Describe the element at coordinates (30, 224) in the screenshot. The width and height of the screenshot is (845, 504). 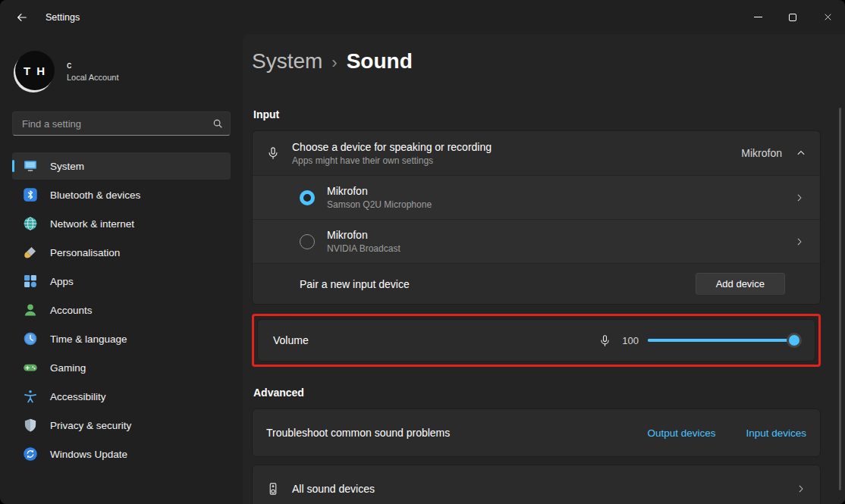
I see `network-globe-icon` at that location.